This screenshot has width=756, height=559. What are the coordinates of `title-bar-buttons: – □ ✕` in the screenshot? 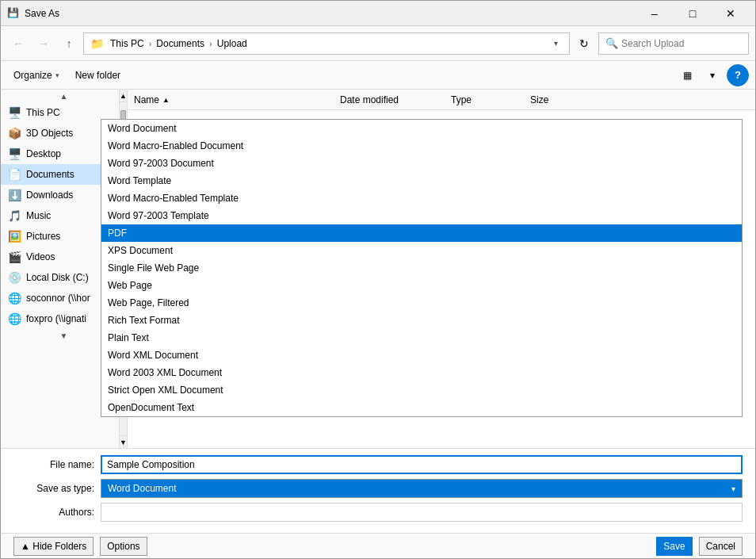 It's located at (693, 13).